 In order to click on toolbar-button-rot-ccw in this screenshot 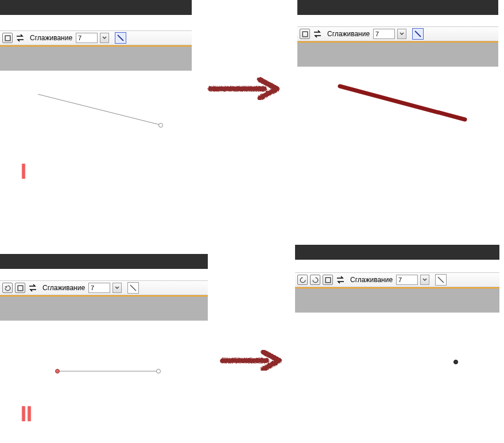, I will do `click(303, 280)`.